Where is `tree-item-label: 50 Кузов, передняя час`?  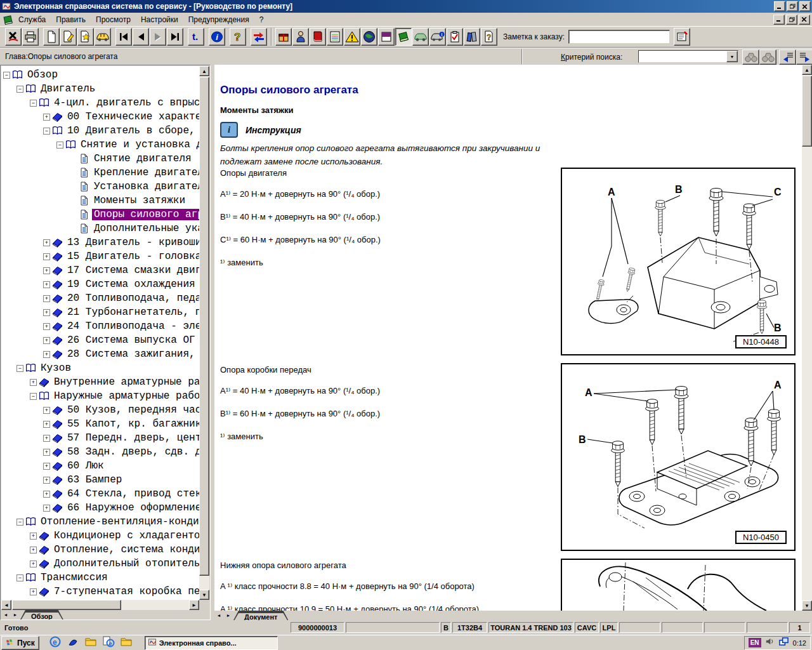
tree-item-label: 50 Кузов, передняя час is located at coordinates (132, 410).